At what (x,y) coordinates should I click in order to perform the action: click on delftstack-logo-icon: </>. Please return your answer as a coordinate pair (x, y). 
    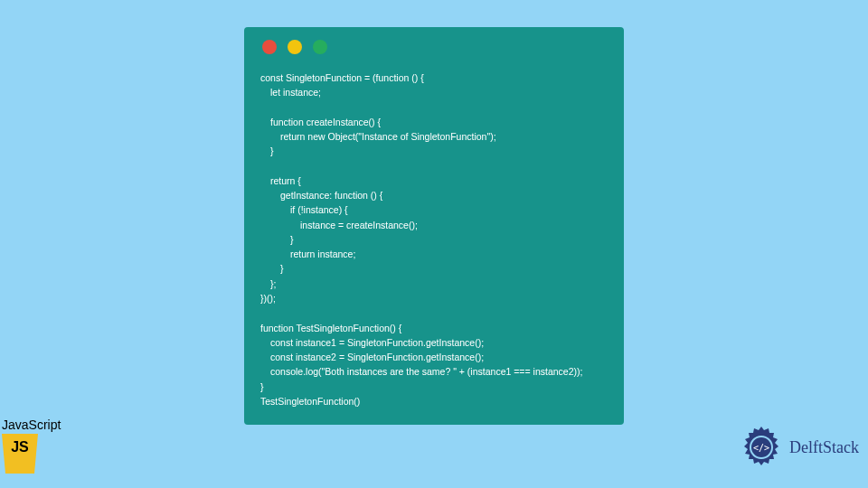
    Looking at the image, I should click on (761, 447).